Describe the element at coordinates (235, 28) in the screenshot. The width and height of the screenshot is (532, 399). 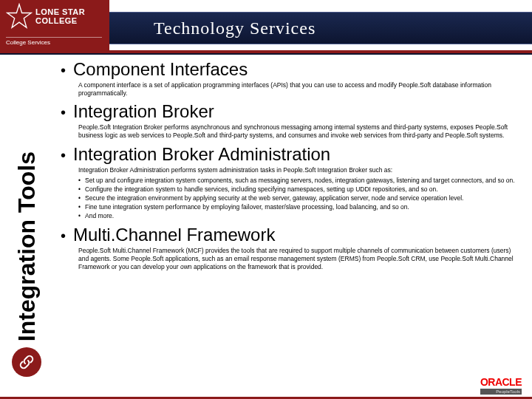
I see `banner-title: Technology Services` at that location.